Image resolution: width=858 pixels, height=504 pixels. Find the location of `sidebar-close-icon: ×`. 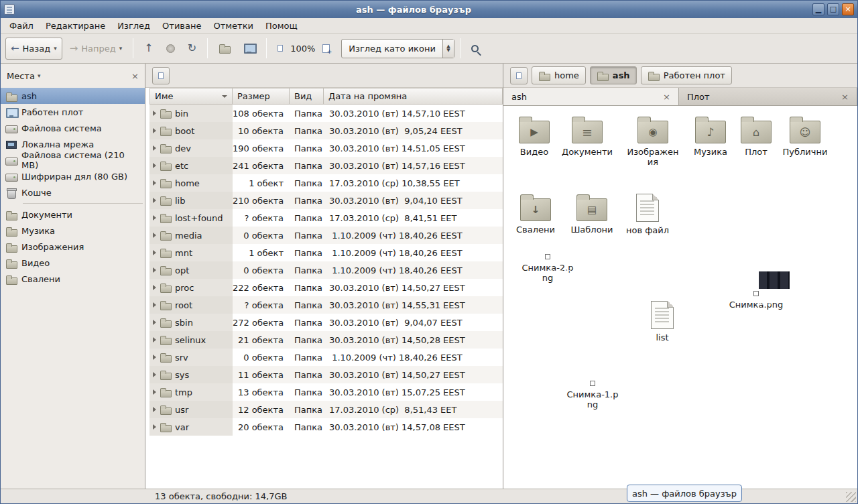

sidebar-close-icon: × is located at coordinates (135, 76).